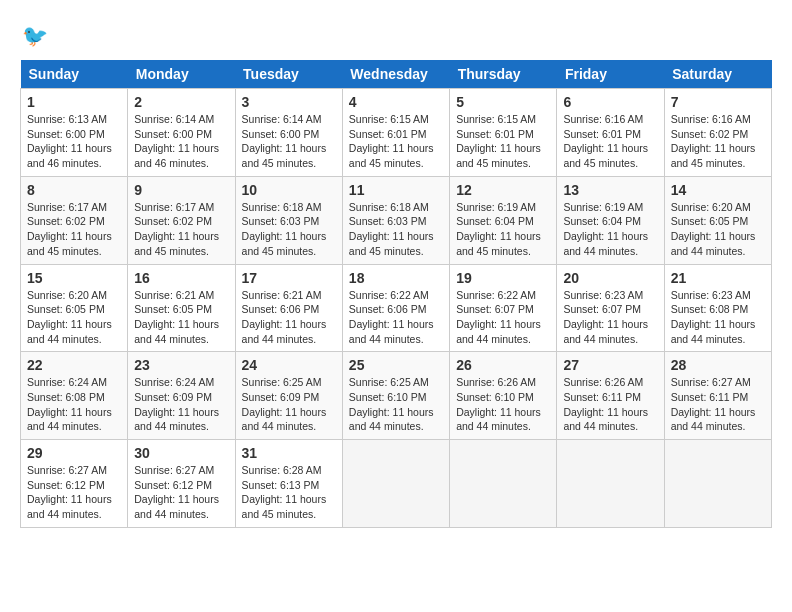  What do you see at coordinates (288, 308) in the screenshot?
I see `calendar-cell: 17Sunrise: 6:21 AM Sunset: 6:06 PM Dayli…` at bounding box center [288, 308].